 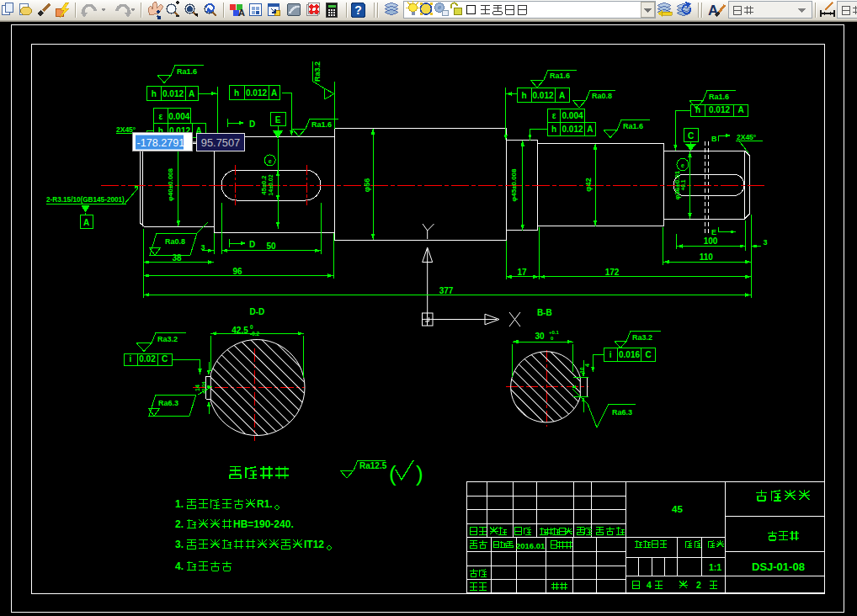 What do you see at coordinates (522, 273) in the screenshot?
I see `svg-text: 17` at bounding box center [522, 273].